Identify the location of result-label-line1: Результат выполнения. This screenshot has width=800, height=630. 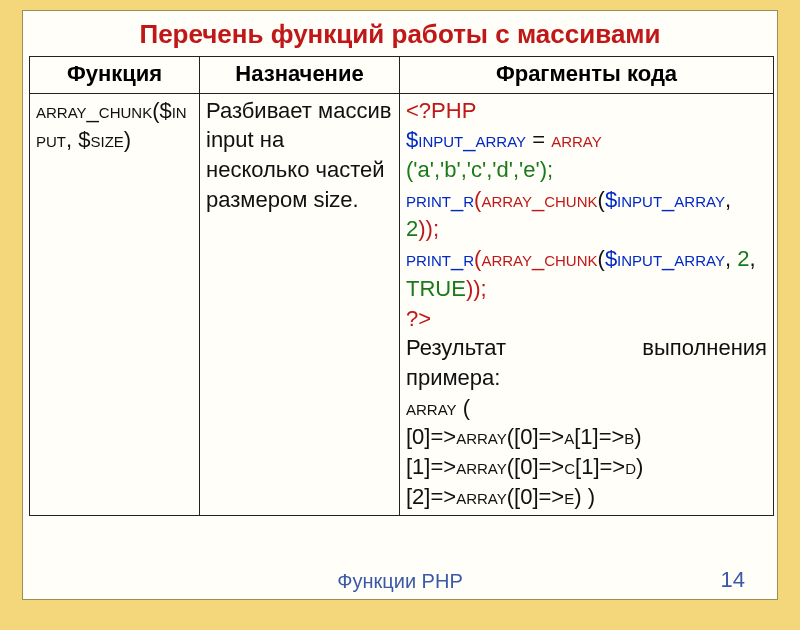
(586, 348).